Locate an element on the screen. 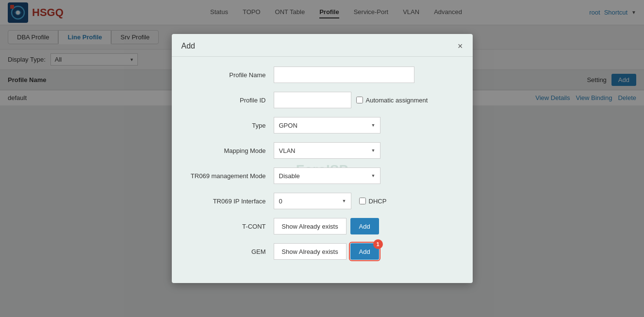 The image size is (644, 317). tcont-show-button: Show Already exists is located at coordinates (310, 226).